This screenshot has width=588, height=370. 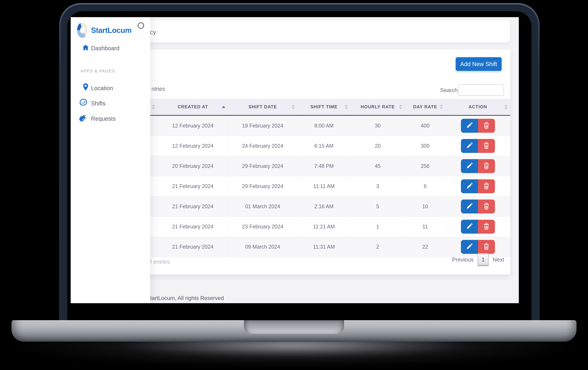 I want to click on cell-day-rate: 6, so click(x=425, y=186).